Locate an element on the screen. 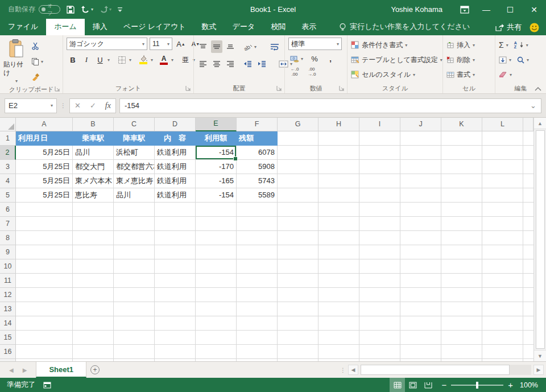 The image size is (546, 392). cell-K8 is located at coordinates (462, 238).